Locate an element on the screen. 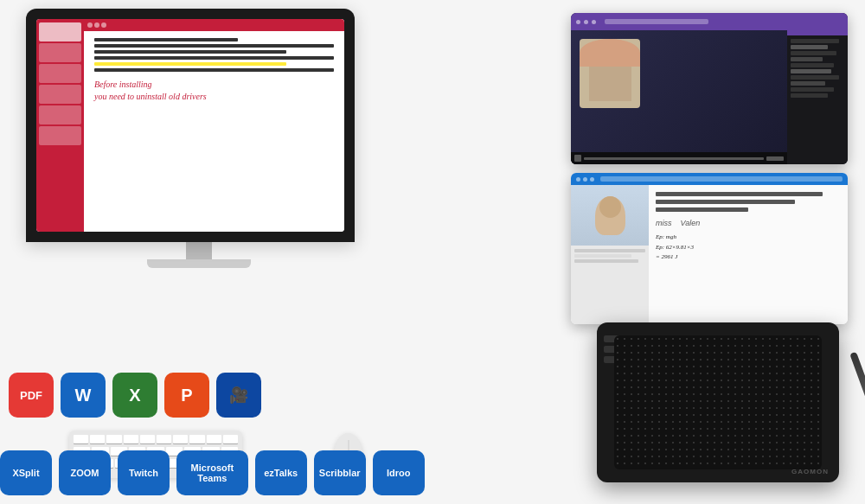 This screenshot has height=504, width=865. pdf-icon: PDF is located at coordinates (31, 395).